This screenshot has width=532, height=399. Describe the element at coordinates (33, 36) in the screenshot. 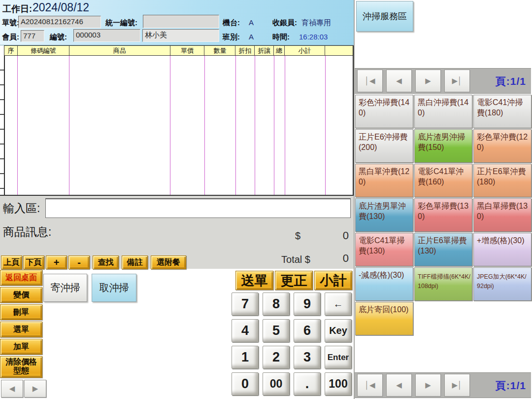

I see `member-field: 777` at that location.